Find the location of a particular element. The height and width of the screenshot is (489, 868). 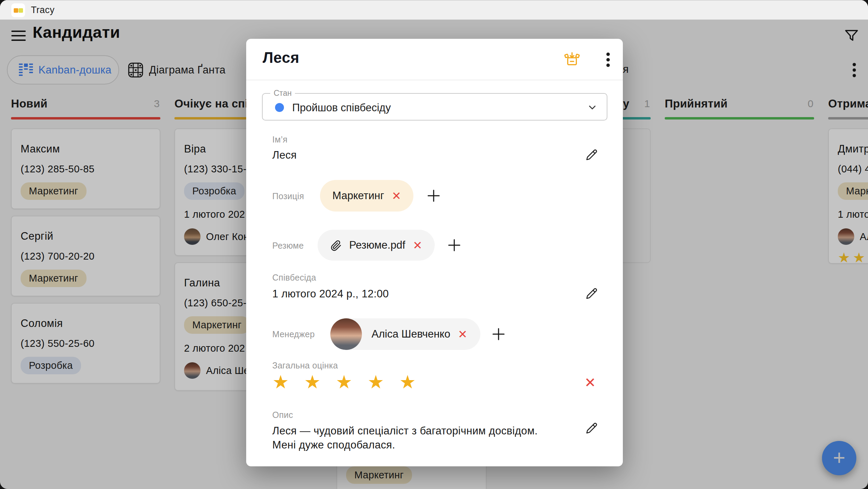

remove-position-icon: ✕ is located at coordinates (397, 196).